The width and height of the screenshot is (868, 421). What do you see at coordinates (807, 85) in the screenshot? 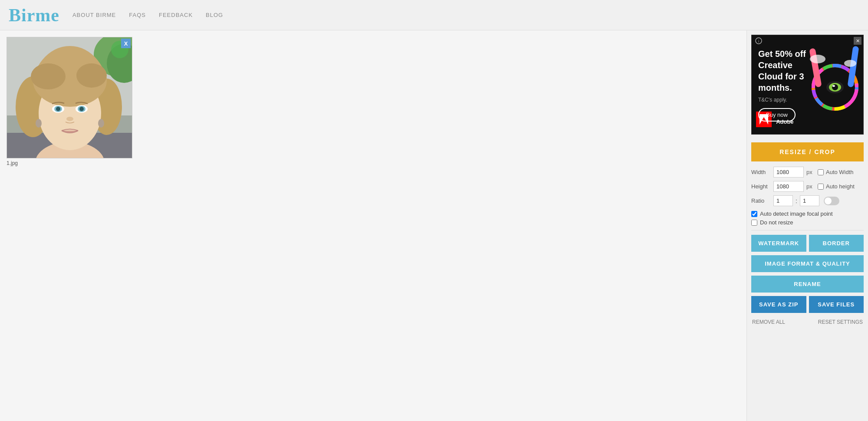
I see `ad-banner: Get 50% off Creative Cloud for 3 months.…` at bounding box center [807, 85].